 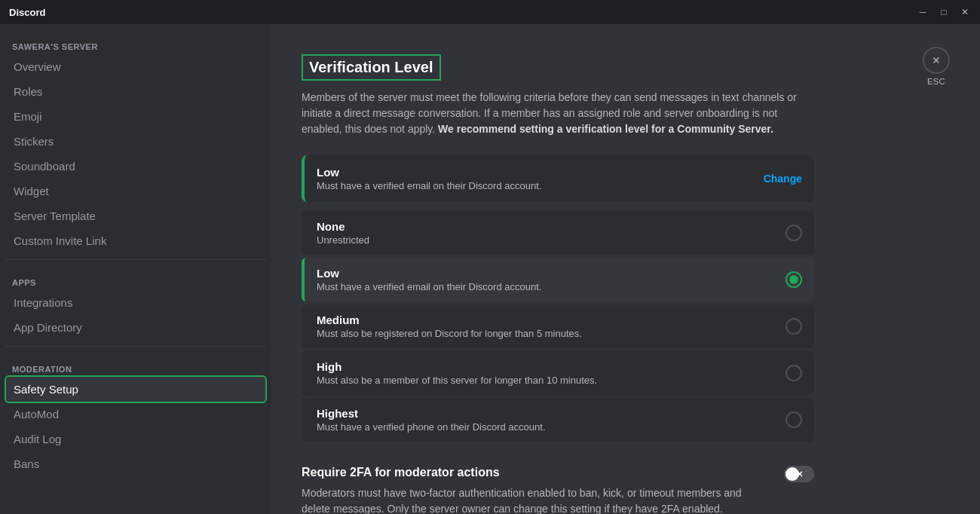 I want to click on tfa-description: Moderators must have two-factor authenti…, so click(x=534, y=500).